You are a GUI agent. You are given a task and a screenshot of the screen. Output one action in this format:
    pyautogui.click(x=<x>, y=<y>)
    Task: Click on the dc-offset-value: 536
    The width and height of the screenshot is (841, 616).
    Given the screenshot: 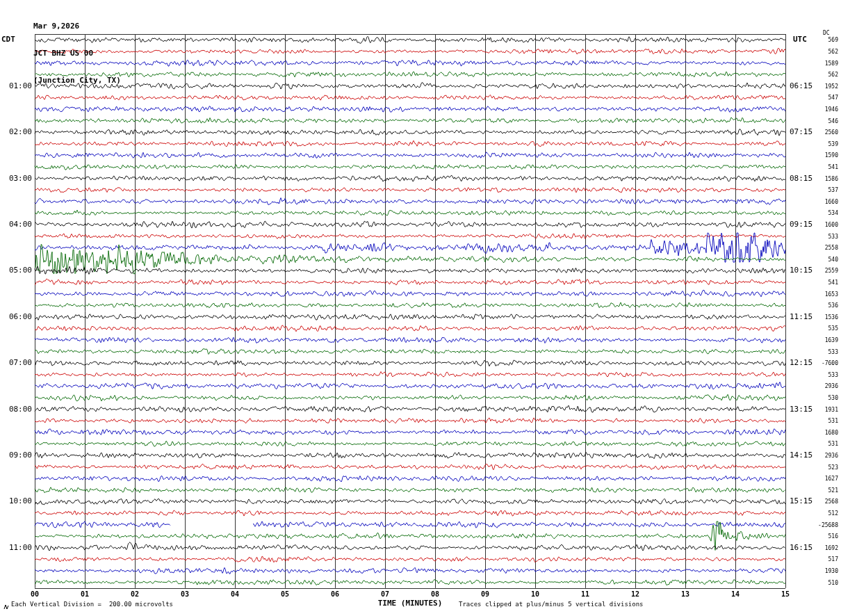 What is the action you would take?
    pyautogui.click(x=822, y=306)
    